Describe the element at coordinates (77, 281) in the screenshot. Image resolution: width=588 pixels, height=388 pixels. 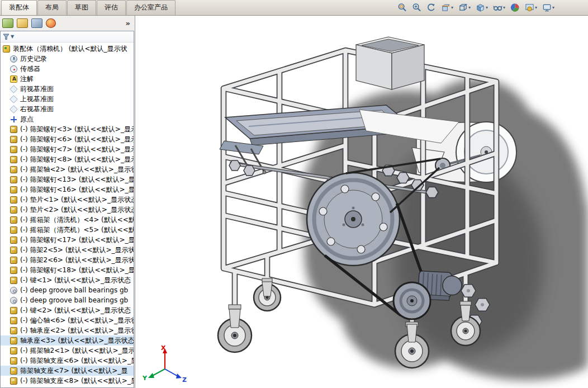
I see `tree-item-label: (-) 键<1> (默认<<默认>_显示状态 1` at that location.